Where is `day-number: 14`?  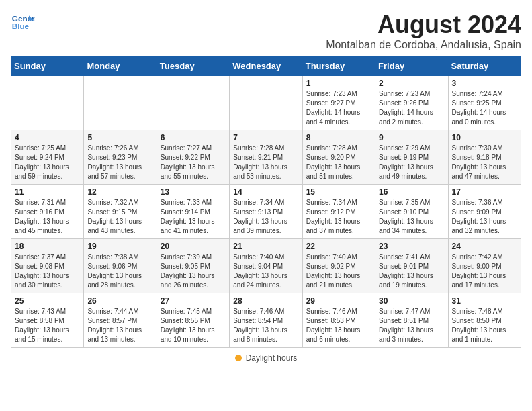 day-number: 14 is located at coordinates (266, 192).